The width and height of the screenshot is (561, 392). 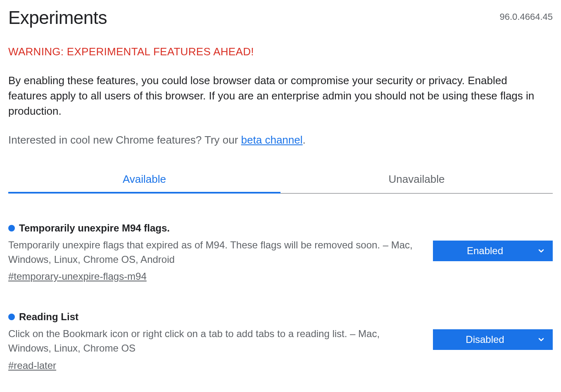 I want to click on tab-available: Available, so click(x=145, y=180).